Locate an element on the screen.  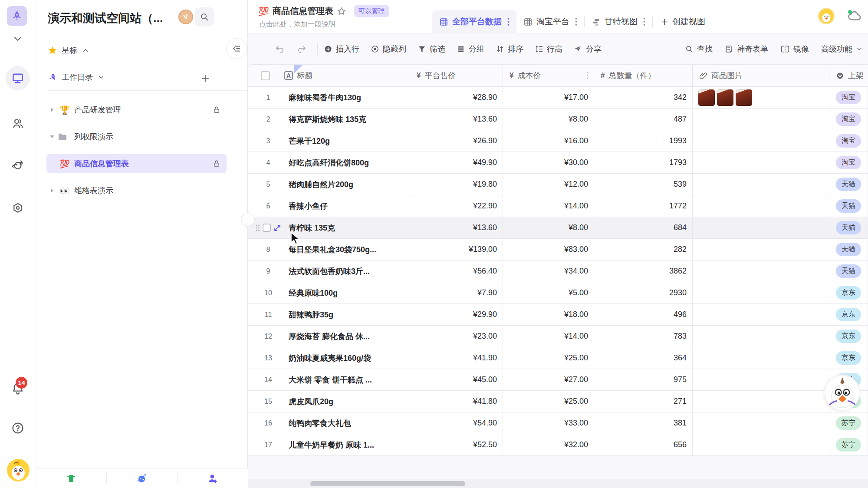
add-node-button is located at coordinates (205, 79).